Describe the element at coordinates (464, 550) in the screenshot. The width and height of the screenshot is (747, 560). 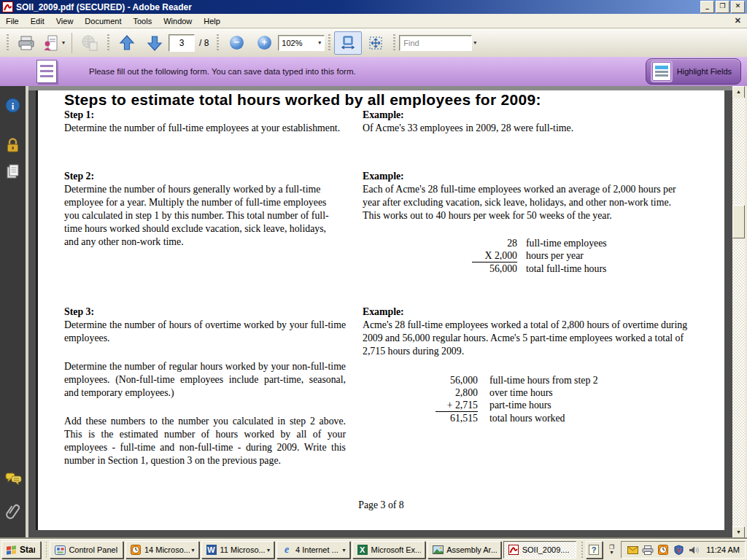
I see `taskbar-item-assembly-image: Assembly Ar...` at that location.